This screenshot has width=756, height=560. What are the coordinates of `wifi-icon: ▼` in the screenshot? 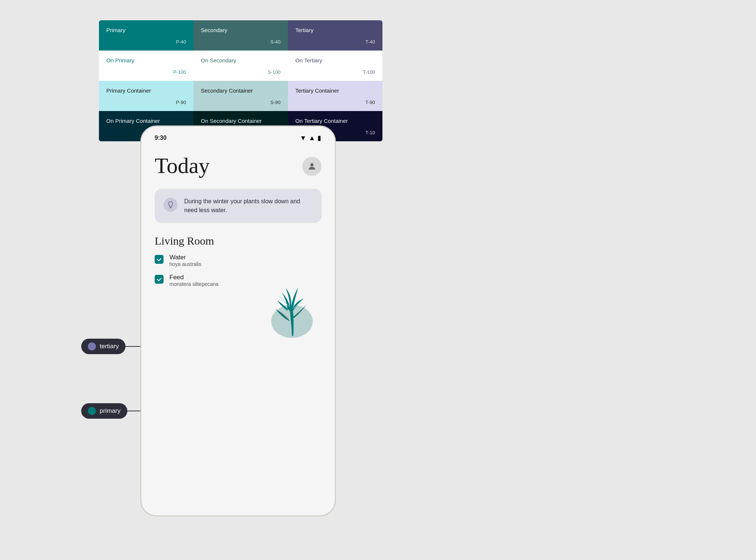 It's located at (303, 138).